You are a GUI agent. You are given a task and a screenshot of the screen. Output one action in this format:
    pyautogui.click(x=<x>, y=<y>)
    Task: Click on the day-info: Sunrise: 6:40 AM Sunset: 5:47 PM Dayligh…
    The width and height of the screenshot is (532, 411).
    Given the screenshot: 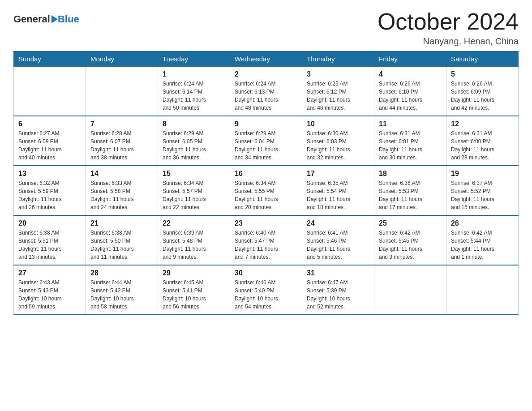 What is the action you would take?
    pyautogui.click(x=256, y=245)
    